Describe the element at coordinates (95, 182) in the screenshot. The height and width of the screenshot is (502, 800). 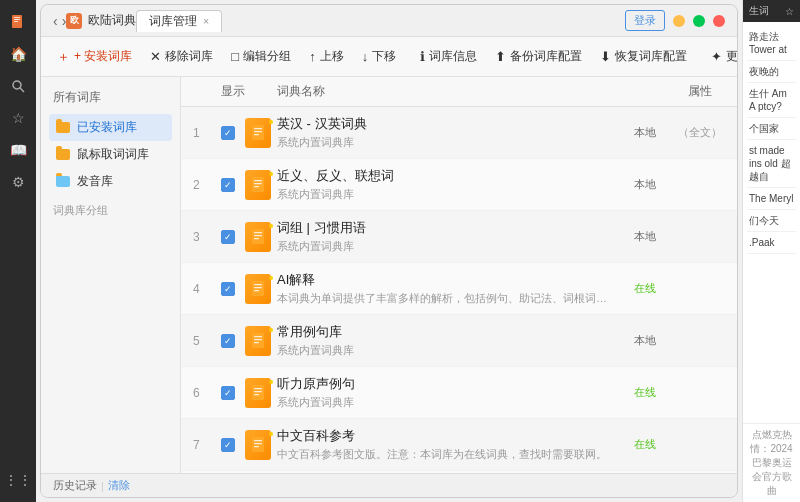
I see `audio-dict-label: 发音库` at that location.